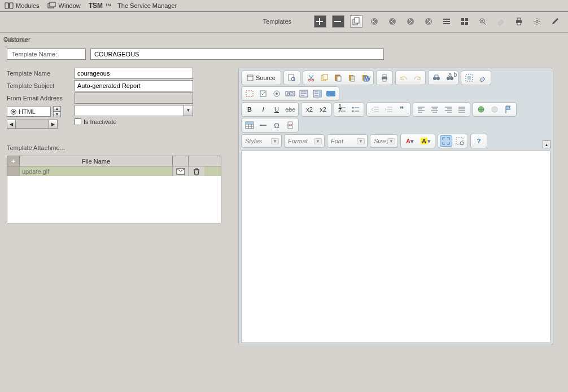  I want to click on ck-select-button, so click(317, 94).